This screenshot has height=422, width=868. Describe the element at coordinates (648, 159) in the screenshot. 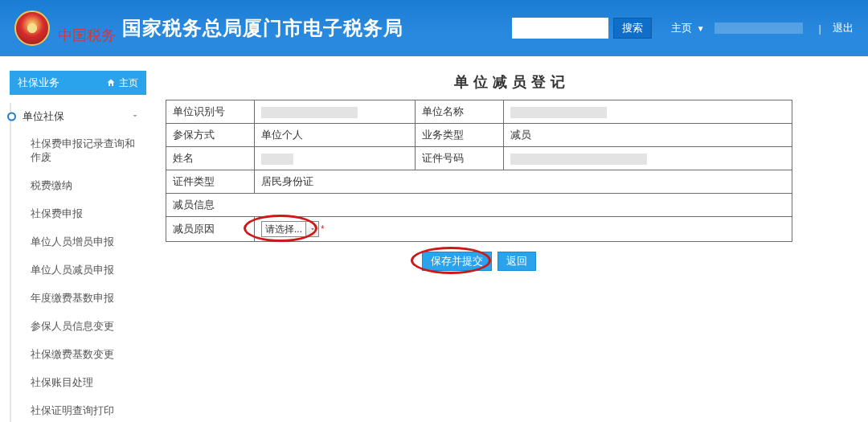

I see `value-cert-no` at that location.